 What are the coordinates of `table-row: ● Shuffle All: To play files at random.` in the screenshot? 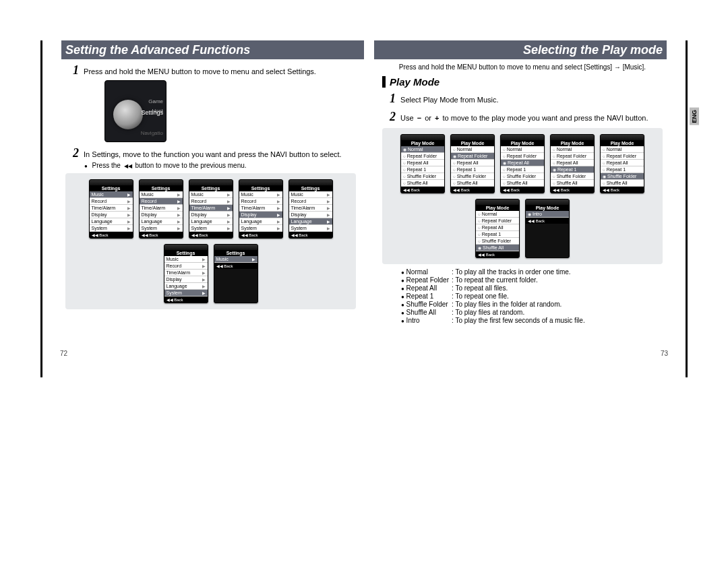 It's located at (495, 313).